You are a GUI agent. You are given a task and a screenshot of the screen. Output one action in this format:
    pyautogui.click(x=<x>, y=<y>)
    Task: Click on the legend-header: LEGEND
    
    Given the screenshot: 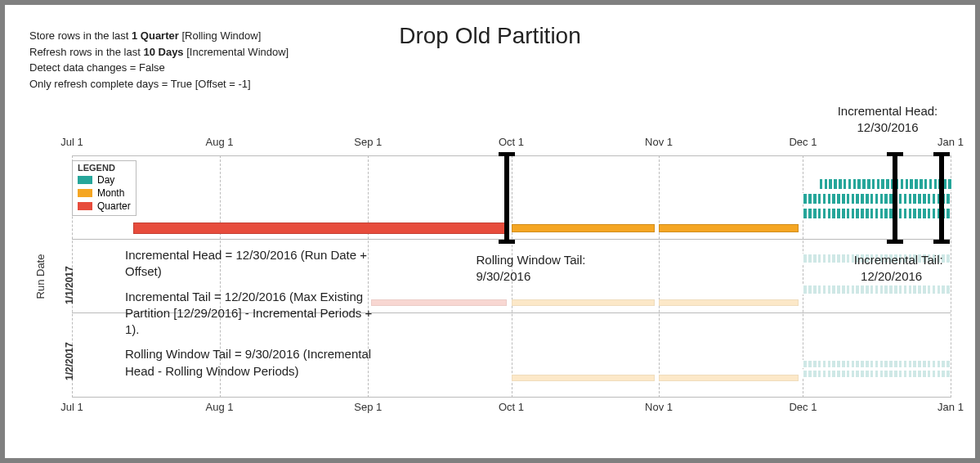 What is the action you would take?
    pyautogui.click(x=105, y=168)
    